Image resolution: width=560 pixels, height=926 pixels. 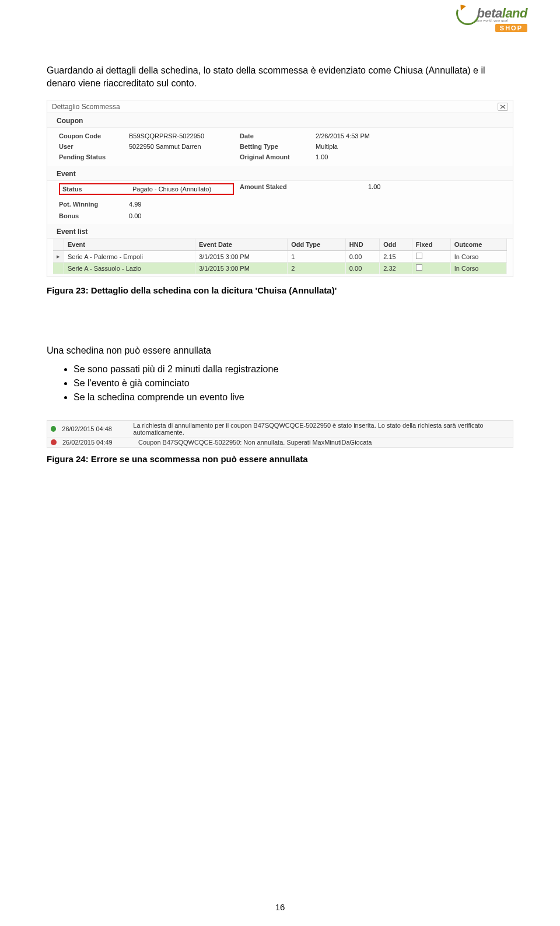 I want to click on value-pot-winning: 4.99, so click(x=181, y=204).